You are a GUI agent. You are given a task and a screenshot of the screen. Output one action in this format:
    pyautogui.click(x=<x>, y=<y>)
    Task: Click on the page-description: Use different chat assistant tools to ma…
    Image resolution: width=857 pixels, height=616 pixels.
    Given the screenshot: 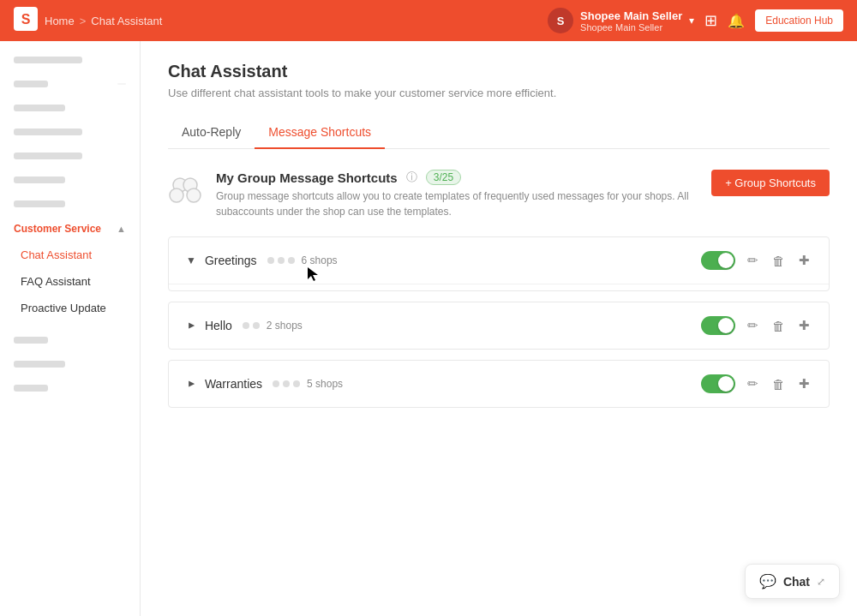 What is the action you would take?
    pyautogui.click(x=499, y=93)
    